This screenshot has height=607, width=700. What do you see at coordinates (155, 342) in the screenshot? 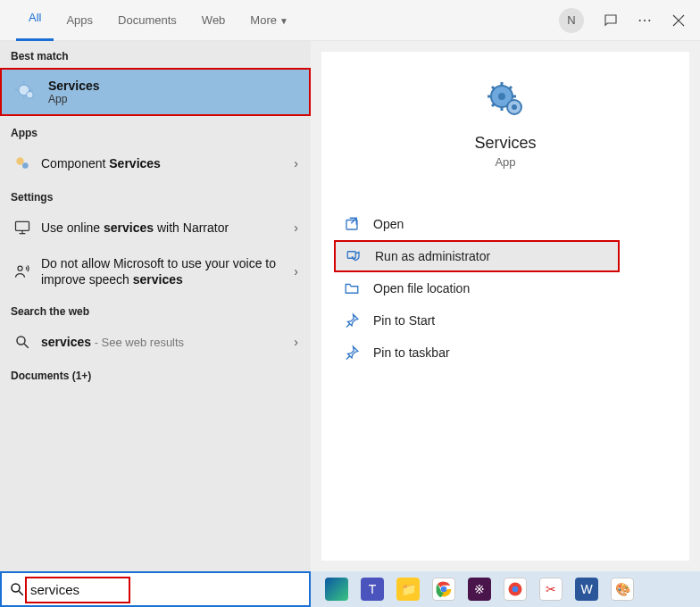
I see `result-web-services: services - See web results ›` at bounding box center [155, 342].